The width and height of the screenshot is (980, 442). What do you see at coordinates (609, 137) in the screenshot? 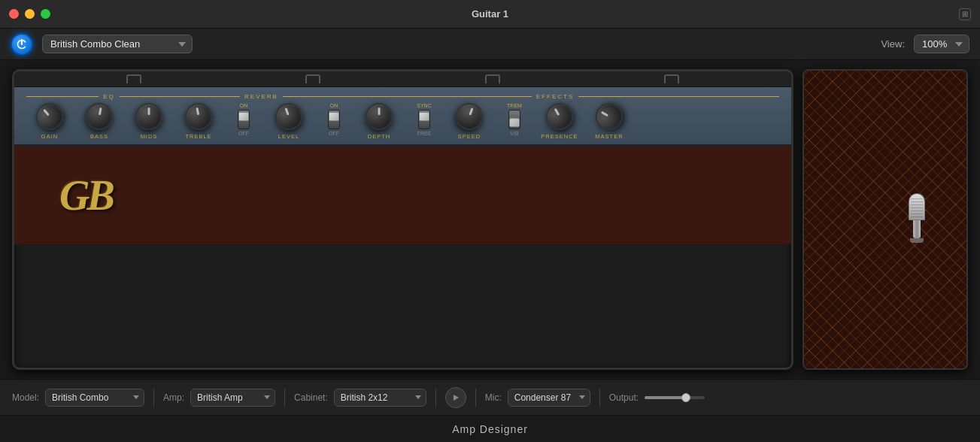
I see `master-label: MASTER` at bounding box center [609, 137].